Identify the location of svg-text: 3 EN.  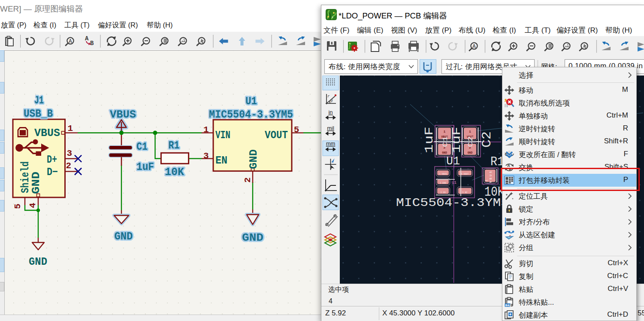
(443, 193).